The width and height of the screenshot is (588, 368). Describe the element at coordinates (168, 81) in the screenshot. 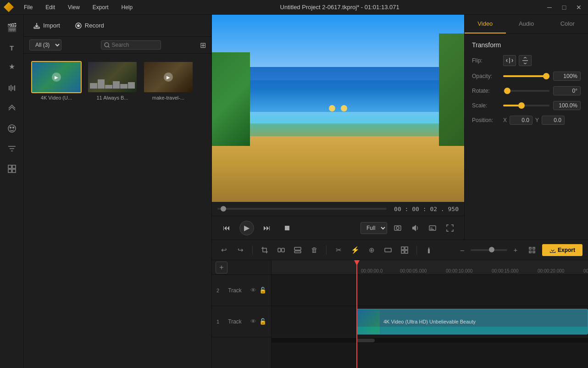

I see `media-item-3: ▶ make-travel-...` at that location.